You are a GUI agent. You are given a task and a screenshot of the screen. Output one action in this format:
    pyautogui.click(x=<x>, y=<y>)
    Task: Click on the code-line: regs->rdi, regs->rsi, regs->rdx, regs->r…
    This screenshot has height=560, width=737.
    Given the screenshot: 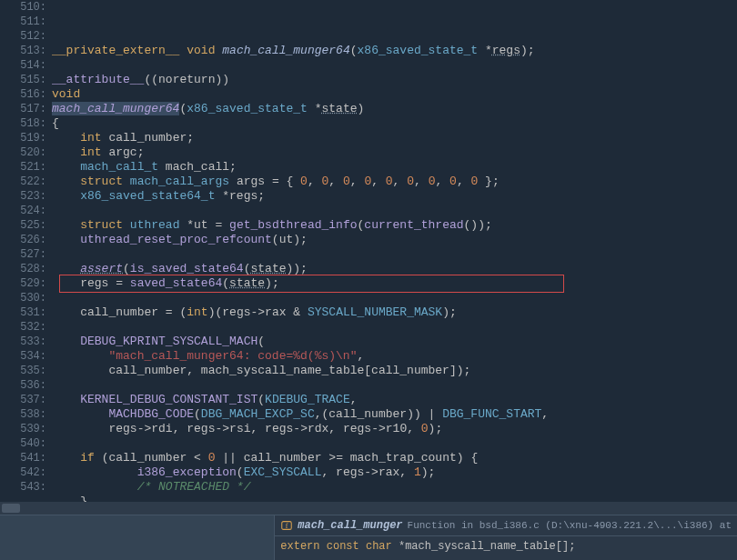 What is the action you would take?
    pyautogui.click(x=395, y=429)
    